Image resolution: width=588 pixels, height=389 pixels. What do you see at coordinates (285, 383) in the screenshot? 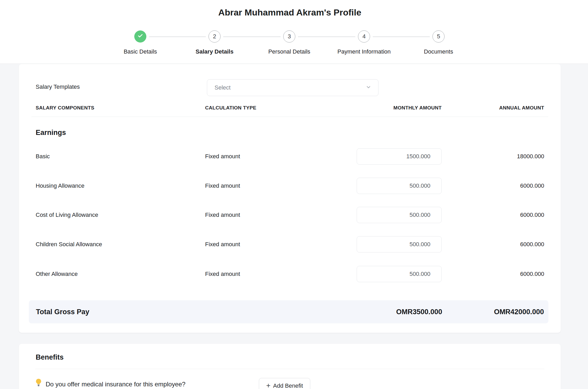
I see `add-benefit-button: + Add Benefit` at bounding box center [285, 383].